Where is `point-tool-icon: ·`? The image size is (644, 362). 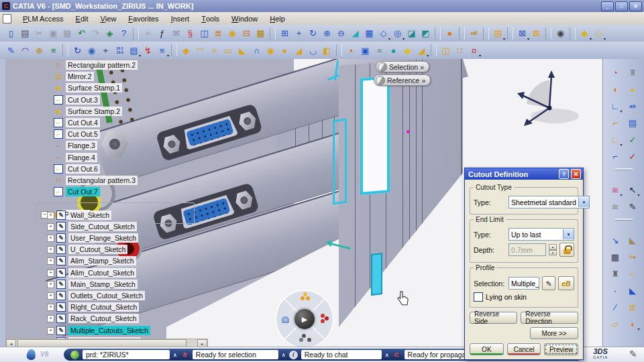 point-tool-icon: · is located at coordinates (616, 290).